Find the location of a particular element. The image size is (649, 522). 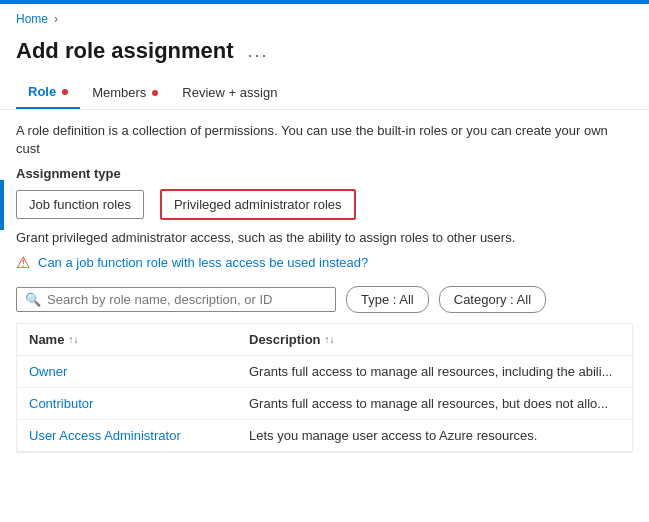

tab-role-dot is located at coordinates (65, 92).